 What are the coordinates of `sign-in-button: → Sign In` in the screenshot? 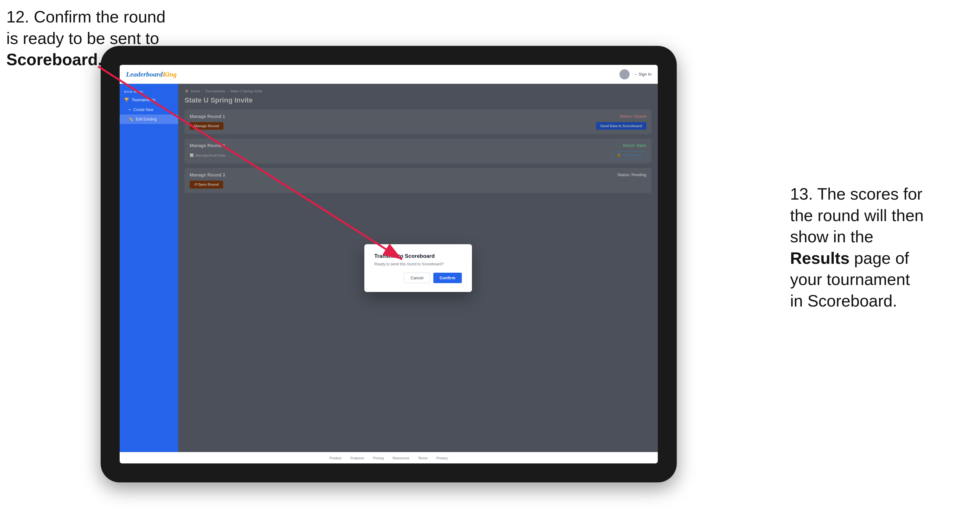 It's located at (642, 74).